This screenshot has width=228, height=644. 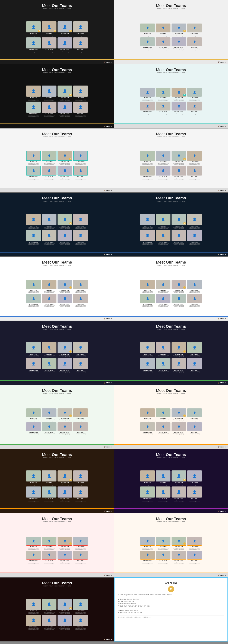 What do you see at coordinates (114, 288) in the screenshot?
I see `slide-row-5: Meet Our Teams Insert Your Great Subtitl…` at bounding box center [114, 288].